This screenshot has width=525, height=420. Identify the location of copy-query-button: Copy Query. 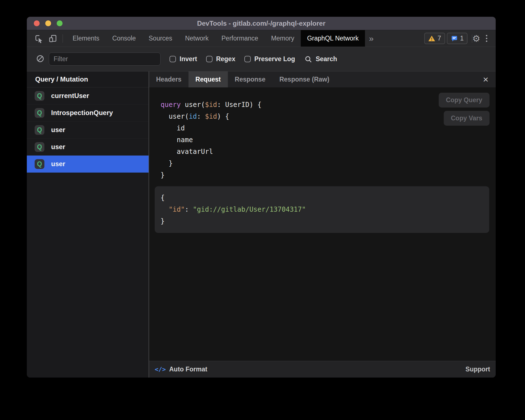
(464, 100).